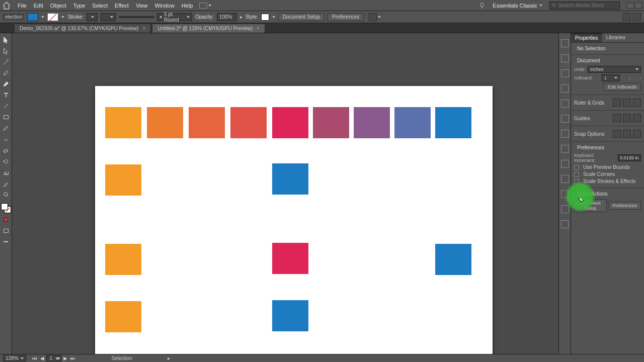 This screenshot has height=362, width=644. I want to click on opacity-field: 100%, so click(227, 17).